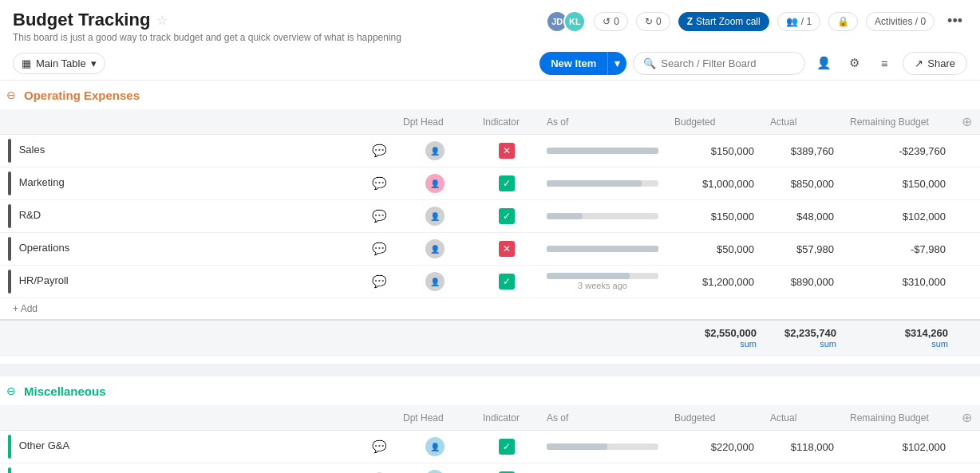 This screenshot has width=980, height=473. What do you see at coordinates (11, 391) in the screenshot?
I see `section-toggle-misc: ⊖` at bounding box center [11, 391].